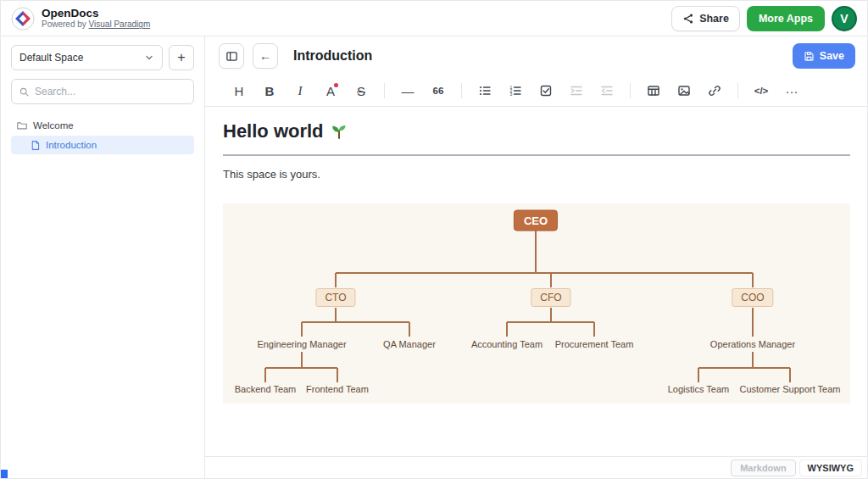  I want to click on bold-button: B, so click(270, 91).